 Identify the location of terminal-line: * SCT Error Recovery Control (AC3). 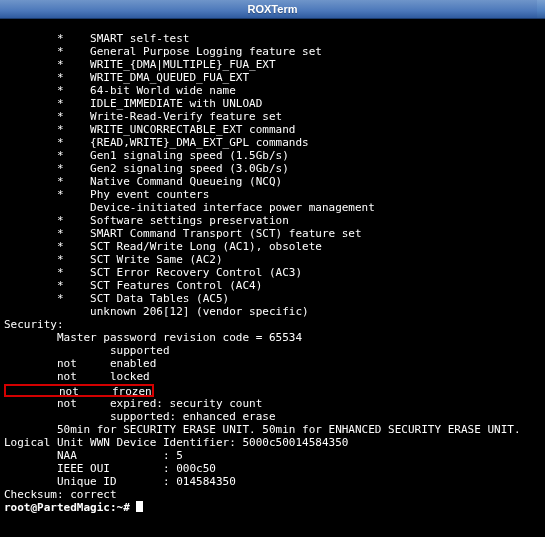
(274, 272).